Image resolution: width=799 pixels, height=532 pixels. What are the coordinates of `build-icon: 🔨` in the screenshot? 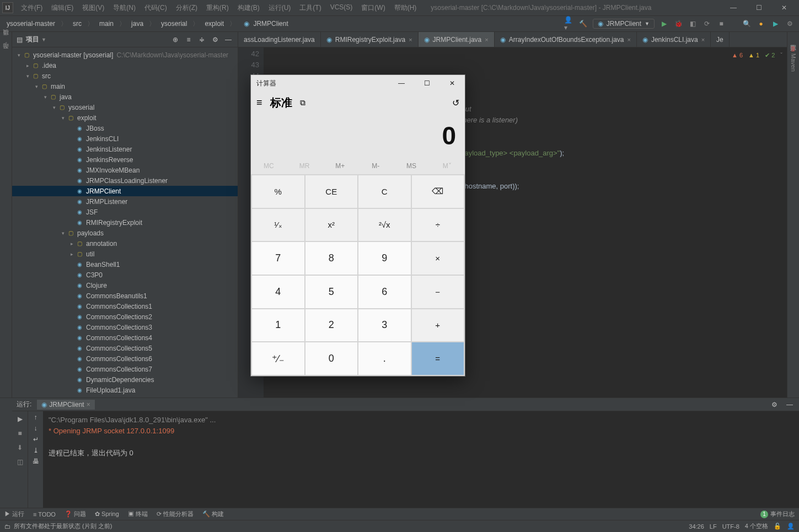 It's located at (583, 24).